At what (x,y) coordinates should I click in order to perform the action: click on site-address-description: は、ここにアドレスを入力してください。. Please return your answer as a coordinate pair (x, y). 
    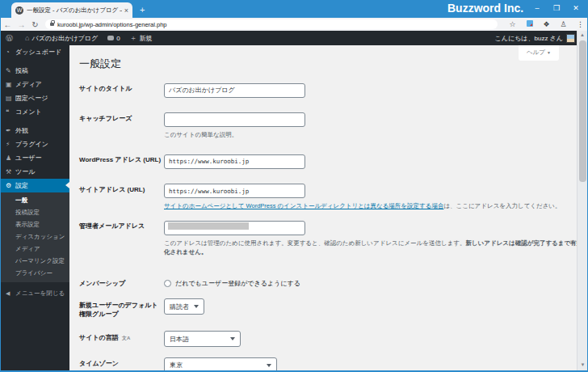
    Looking at the image, I should click on (502, 205).